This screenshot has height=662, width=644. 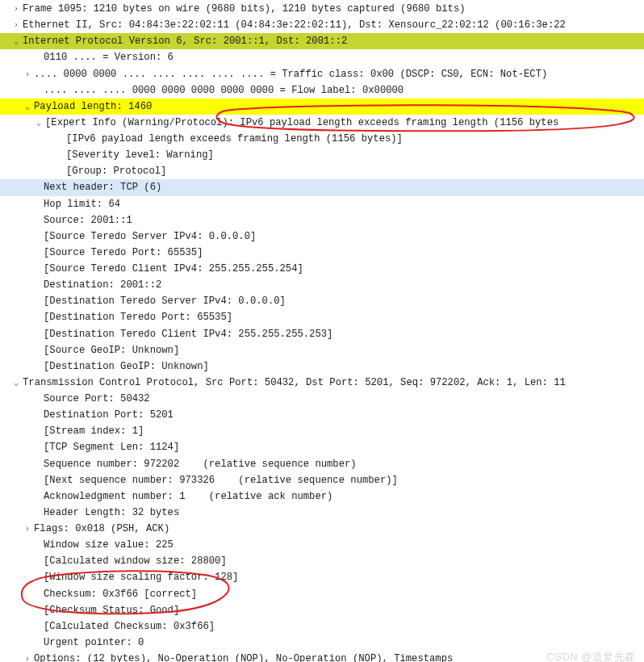 I want to click on tcp-flags: ›Flags: 0x018 (PSH, ACK), so click(x=322, y=529).